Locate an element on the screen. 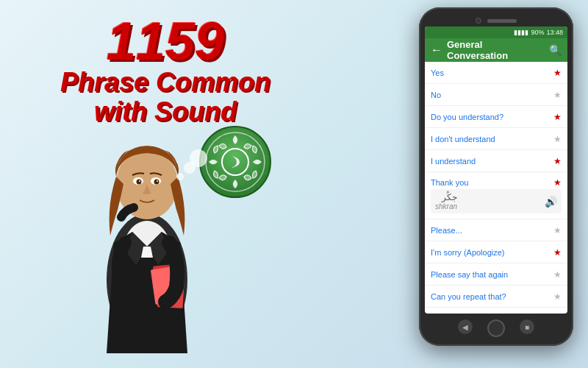 The image size is (588, 368). app-title-number: 1159 is located at coordinates (165, 41).